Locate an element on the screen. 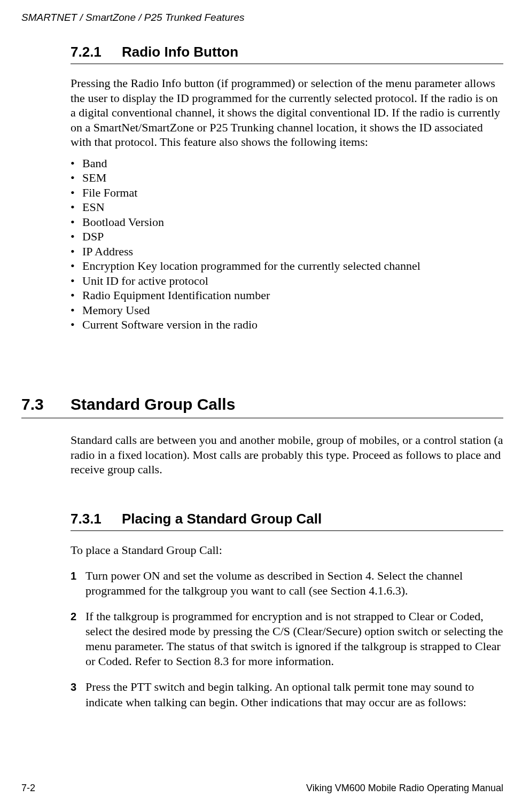  list-item: •IP Address is located at coordinates (287, 252).